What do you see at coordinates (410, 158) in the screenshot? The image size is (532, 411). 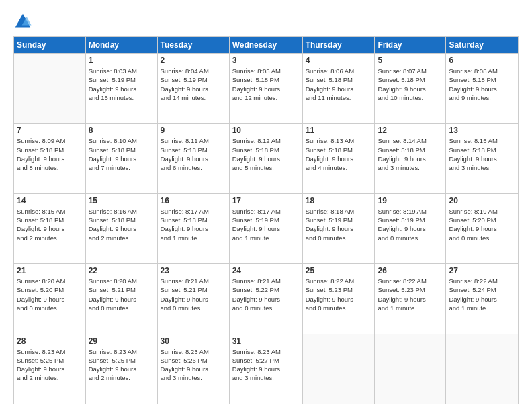 I see `calendar-cell: 12Sunrise: 8:14 AM Sunset: 5:18 PM Dayli…` at bounding box center [410, 158].